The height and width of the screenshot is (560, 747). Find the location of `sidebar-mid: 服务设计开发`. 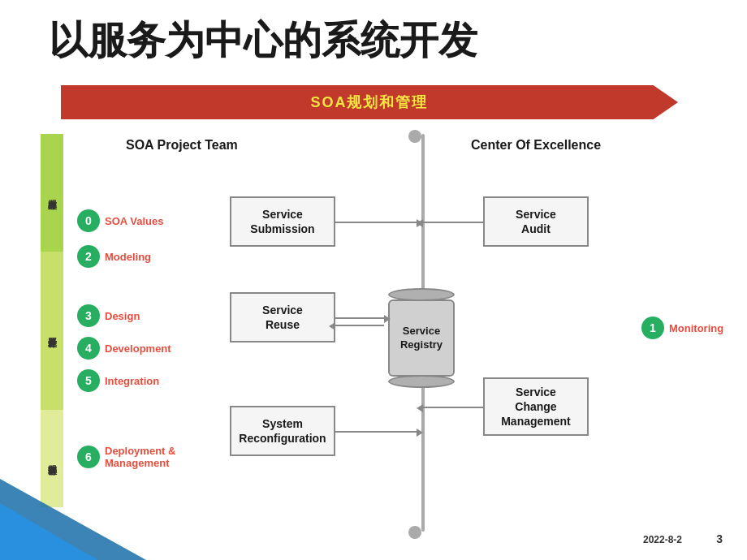

sidebar-mid: 服务设计开发 is located at coordinates (52, 331).